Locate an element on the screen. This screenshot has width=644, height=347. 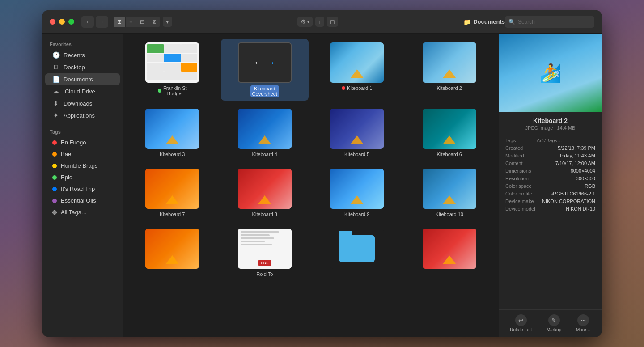
file-label-kiteboard3: Kiteboard 3 is located at coordinates (172, 154).